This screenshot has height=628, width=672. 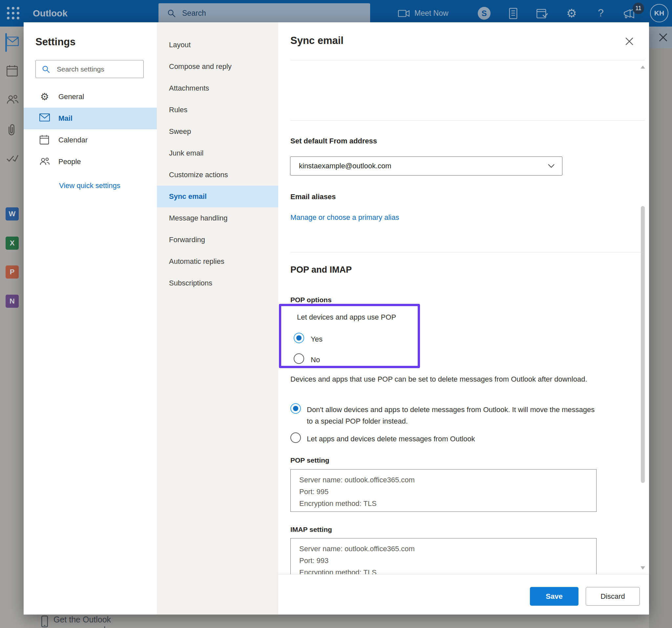 I want to click on edge-banner-remnant, so click(x=661, y=38).